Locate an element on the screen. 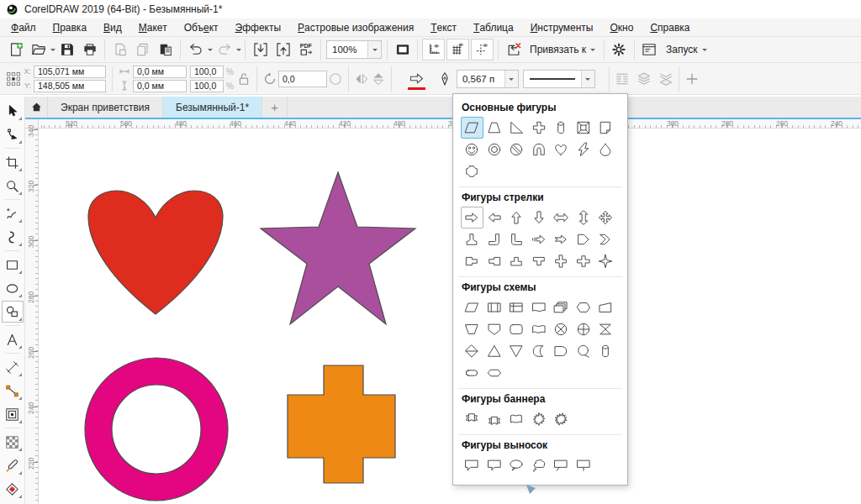 This screenshot has width=861, height=504. shape-trapezoid is located at coordinates (494, 128).